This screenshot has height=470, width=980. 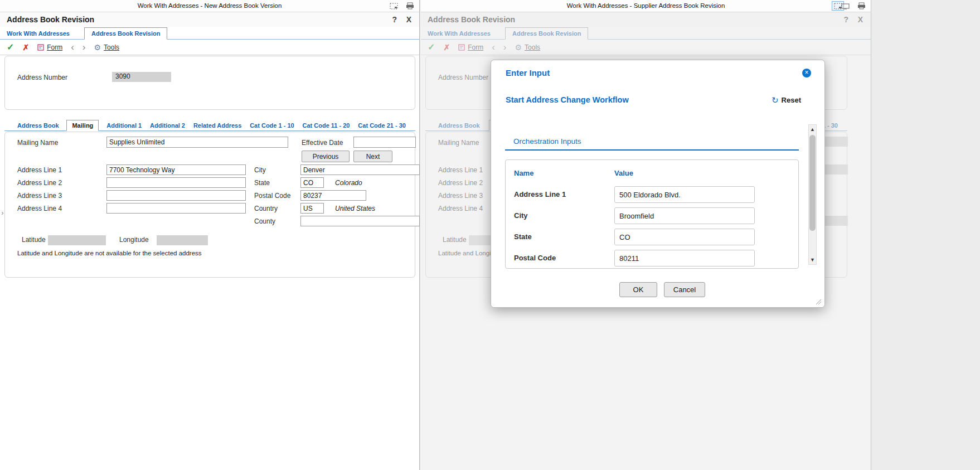 What do you see at coordinates (210, 47) in the screenshot?
I see `left-toolbar: ✓ ✗ Form ‹ › ⚙ Tools` at bounding box center [210, 47].